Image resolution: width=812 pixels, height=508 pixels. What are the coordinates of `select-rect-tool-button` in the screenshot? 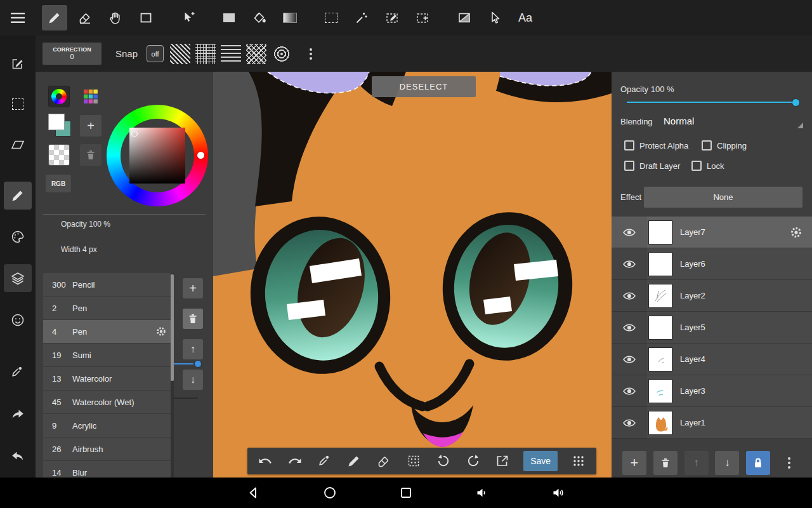 It's located at (331, 18).